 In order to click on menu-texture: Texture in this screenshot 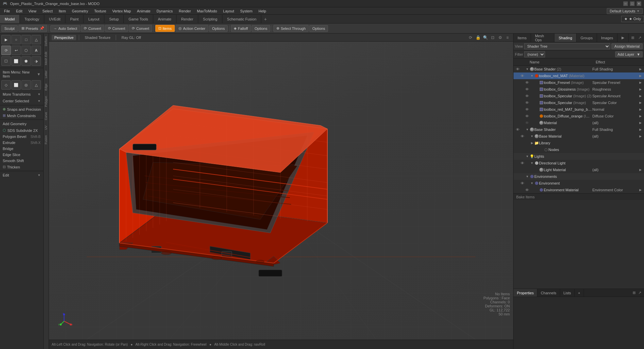, I will do `click(100, 11)`.